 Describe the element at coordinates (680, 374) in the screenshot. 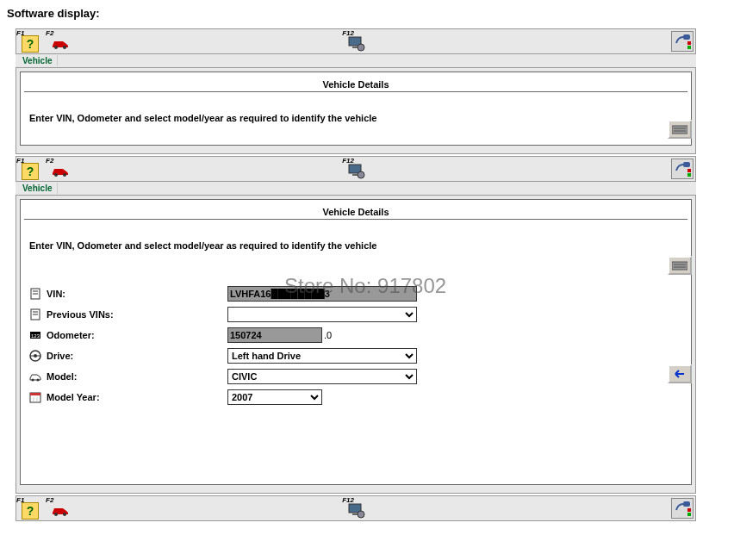

I see `back-button` at that location.